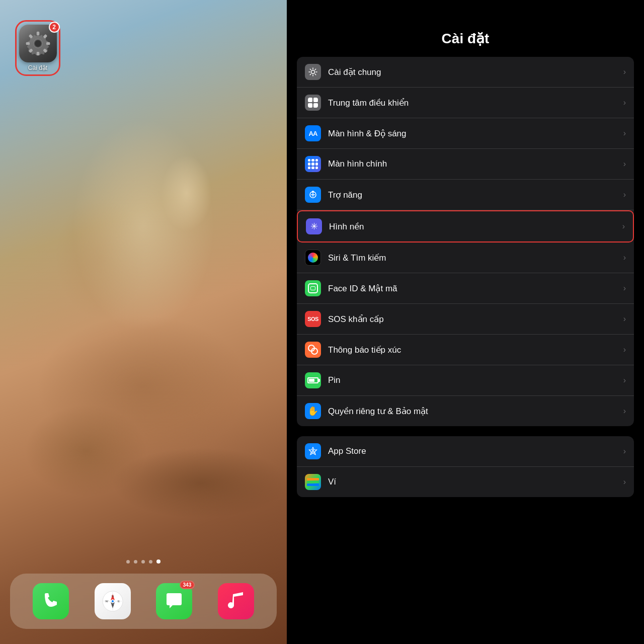 This screenshot has width=644, height=644. I want to click on settings-row-contact: Thông báo tiếp xúc ›, so click(465, 350).